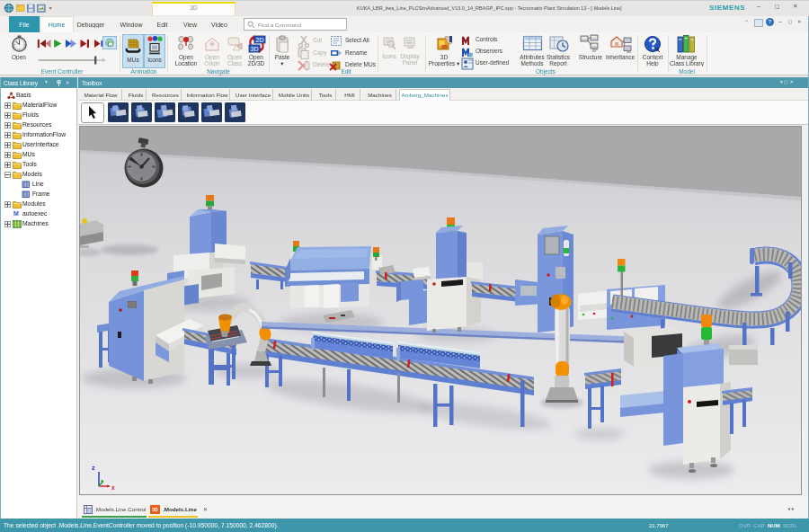 The image size is (809, 532). I want to click on svg-text: x, so click(113, 487).